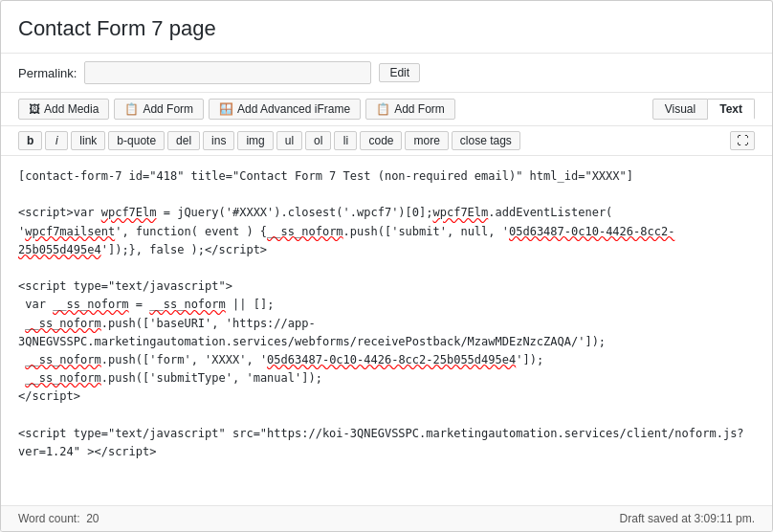 This screenshot has height=532, width=773. Describe the element at coordinates (88, 141) in the screenshot. I see `link-button: link` at that location.